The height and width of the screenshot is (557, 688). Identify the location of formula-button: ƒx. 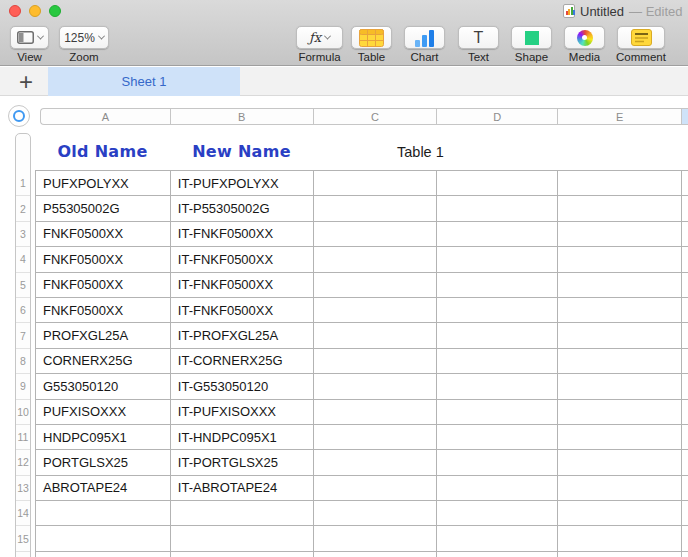
(320, 38).